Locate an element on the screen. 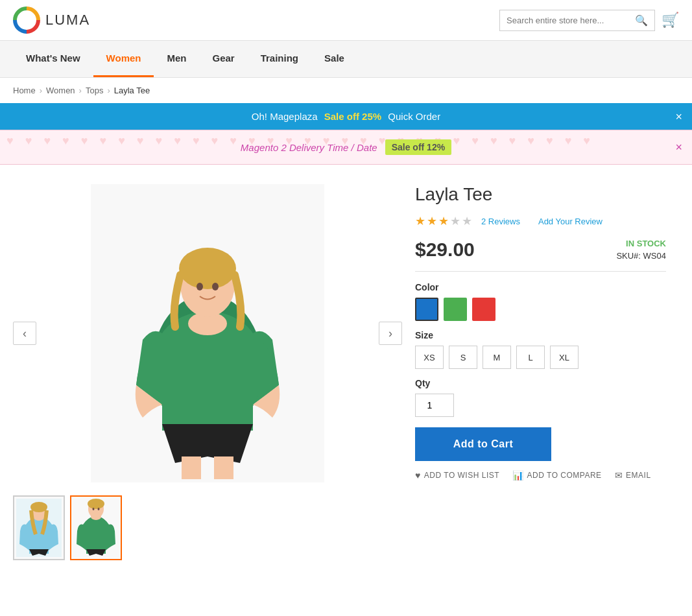  add-to-cart-button: Add to Cart is located at coordinates (483, 444).